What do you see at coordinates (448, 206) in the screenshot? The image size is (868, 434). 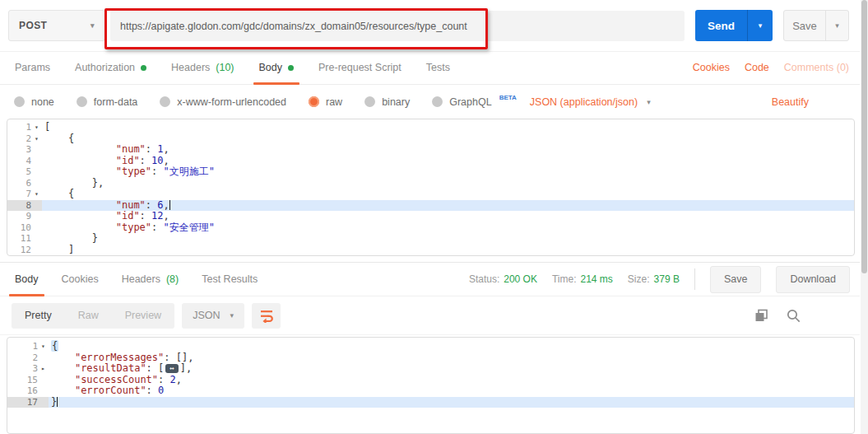 I see `code-line-content: "num": 6,` at bounding box center [448, 206].